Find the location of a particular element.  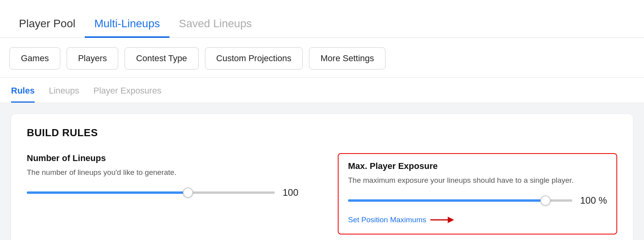

lineups-slider-fill is located at coordinates (107, 193).